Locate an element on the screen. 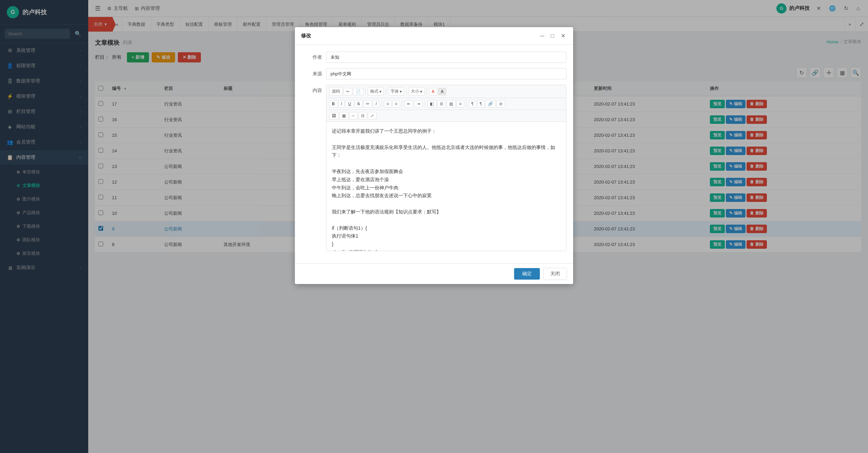  editor-wrapper: 源码 ✂ 📄 格式 ▾ 字体 ▾ is located at coordinates (446, 168).